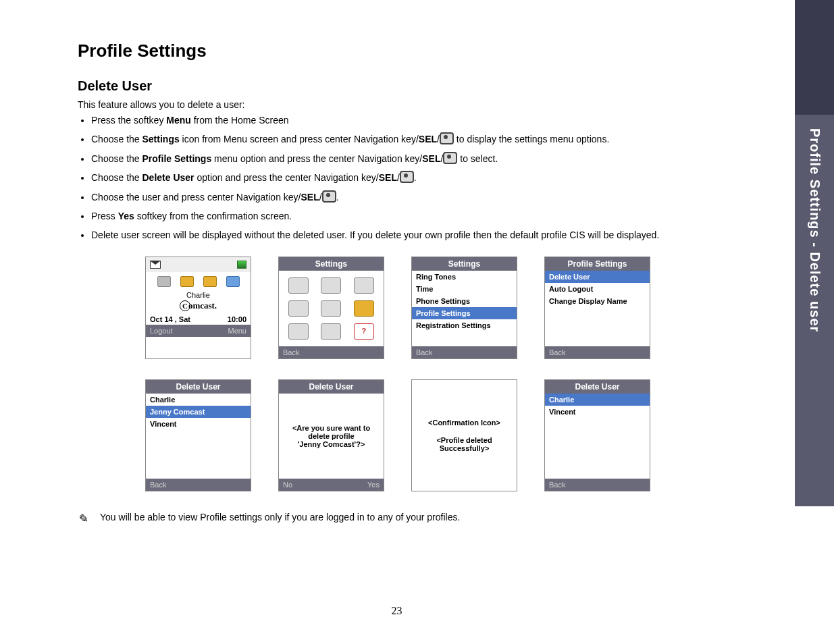  What do you see at coordinates (425, 120) in the screenshot?
I see `step-1: Press the softkey Menu from the Home Scr…` at bounding box center [425, 120].